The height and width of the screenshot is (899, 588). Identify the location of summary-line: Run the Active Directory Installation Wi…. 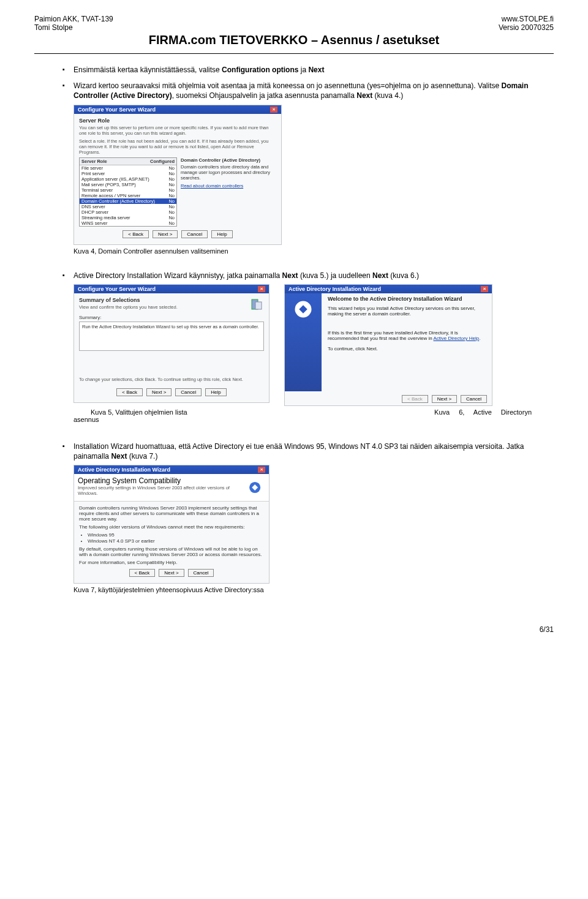
(170, 327).